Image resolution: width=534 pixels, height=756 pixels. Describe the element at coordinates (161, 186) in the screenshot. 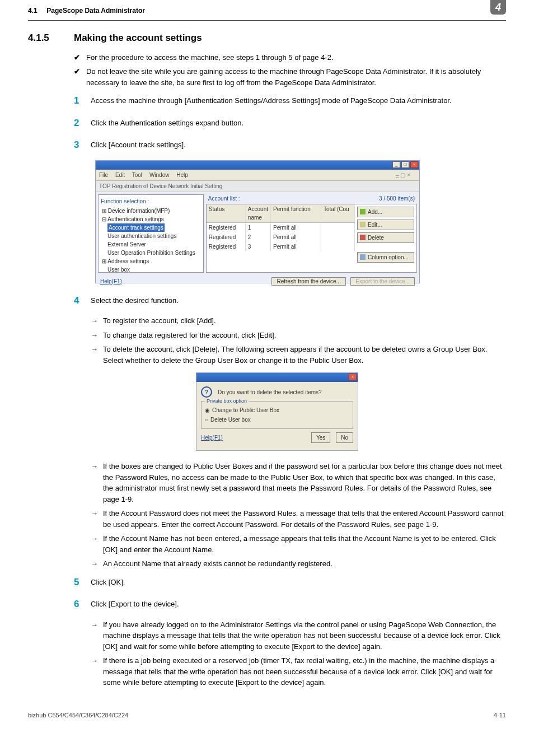

I see `toolbar-text: TOP Registration of Device Network Initi…` at that location.